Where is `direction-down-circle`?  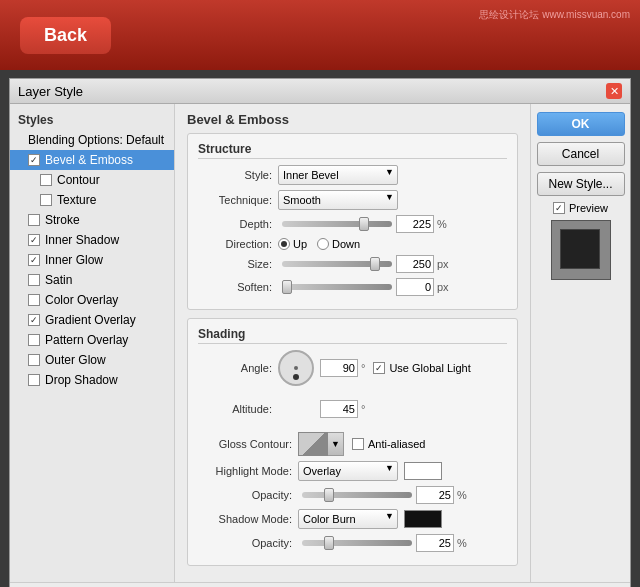
direction-down-circle is located at coordinates (323, 244).